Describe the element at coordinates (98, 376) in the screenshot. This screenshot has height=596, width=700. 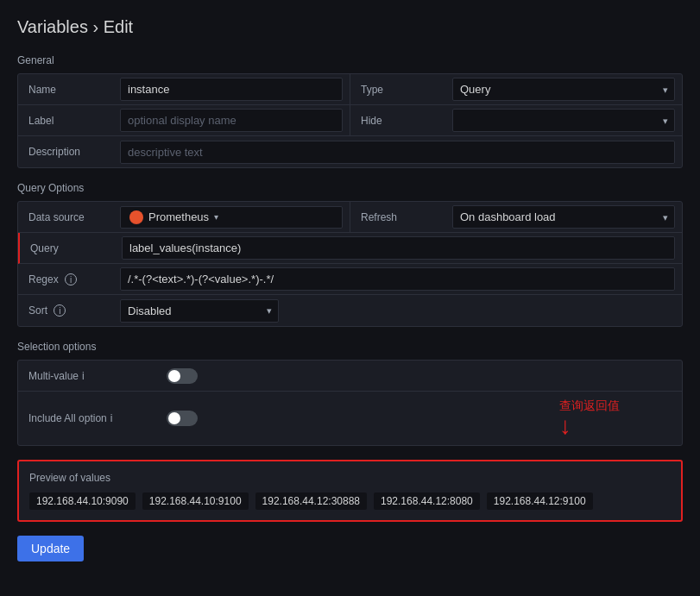
I see `multivalue-label: Multi-value i` at that location.